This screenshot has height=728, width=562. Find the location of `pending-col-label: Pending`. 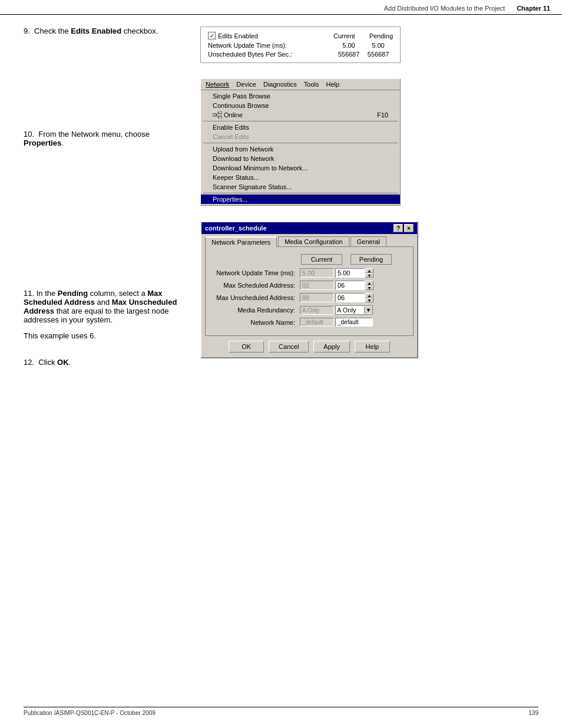

pending-col-label: Pending is located at coordinates (381, 36).